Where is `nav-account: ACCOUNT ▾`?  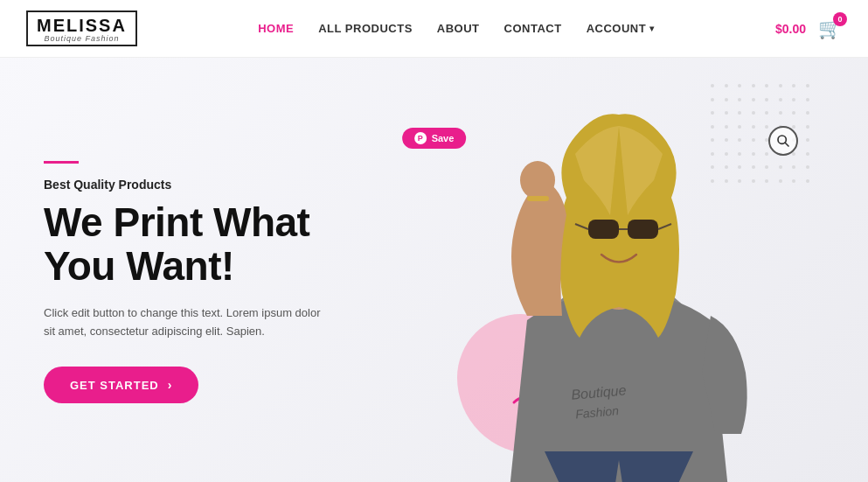 nav-account: ACCOUNT ▾ is located at coordinates (621, 28).